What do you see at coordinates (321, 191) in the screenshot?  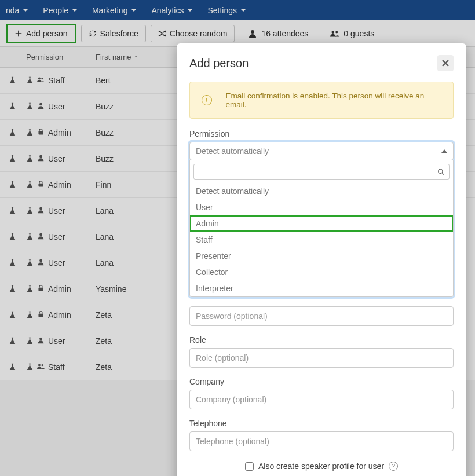 I see `permission-option-detect-automatically: Detect automatically` at bounding box center [321, 191].